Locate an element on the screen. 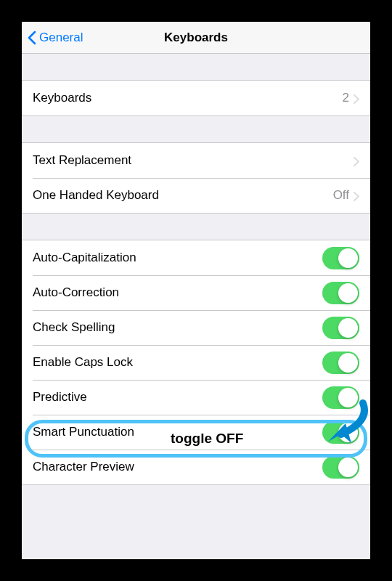  row-label: Check Spelling is located at coordinates (177, 328).